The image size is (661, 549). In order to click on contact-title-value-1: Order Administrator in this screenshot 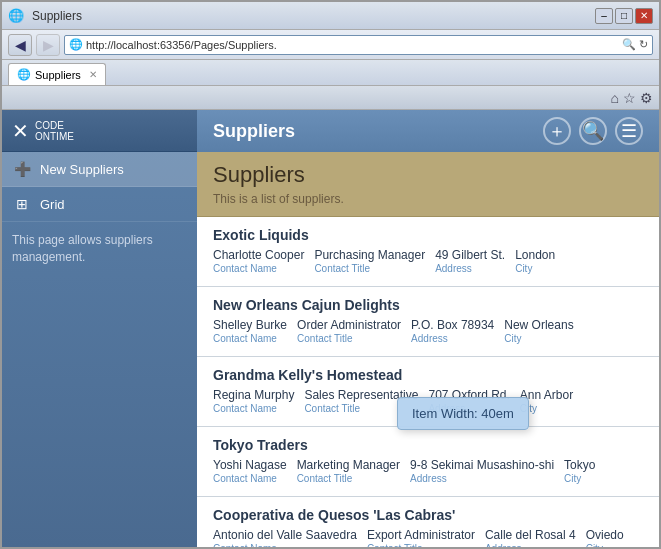, I will do `click(349, 325)`.